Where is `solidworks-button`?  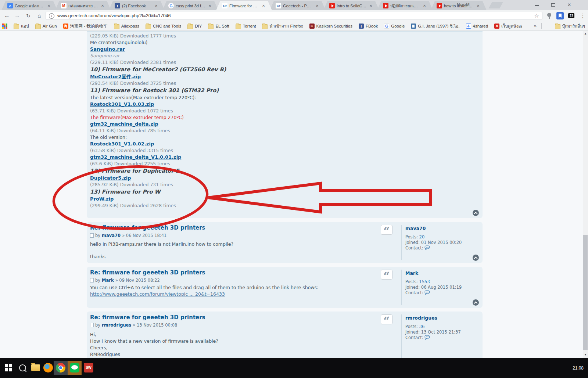
solidworks-button is located at coordinates (89, 368).